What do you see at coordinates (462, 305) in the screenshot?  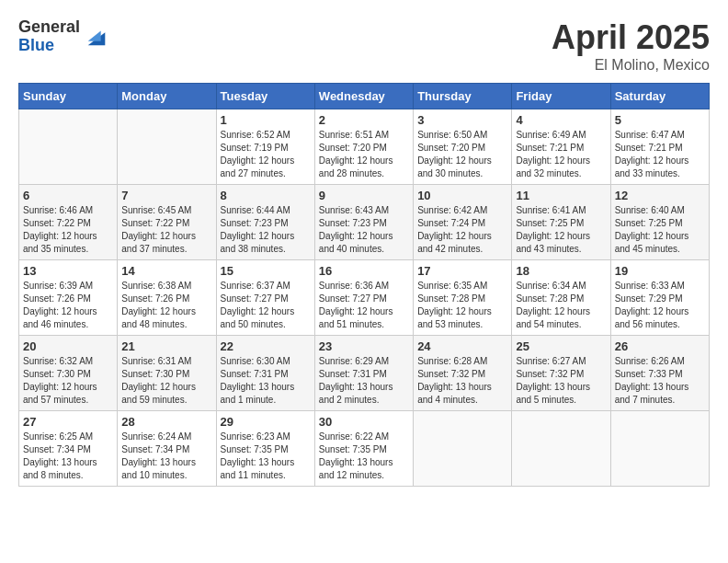 I see `day-info: Sunrise: 6:35 AM Sunset: 7:28 PM Dayligh…` at bounding box center [462, 305].